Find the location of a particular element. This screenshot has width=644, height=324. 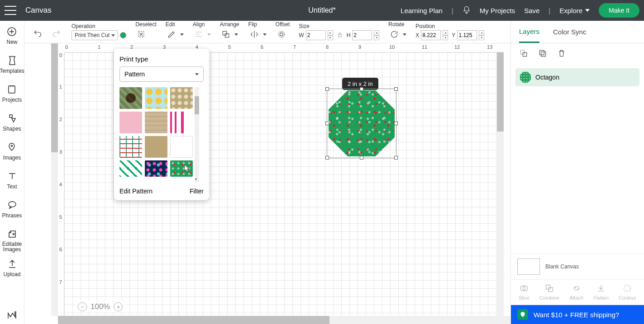

width-input is located at coordinates (316, 35).